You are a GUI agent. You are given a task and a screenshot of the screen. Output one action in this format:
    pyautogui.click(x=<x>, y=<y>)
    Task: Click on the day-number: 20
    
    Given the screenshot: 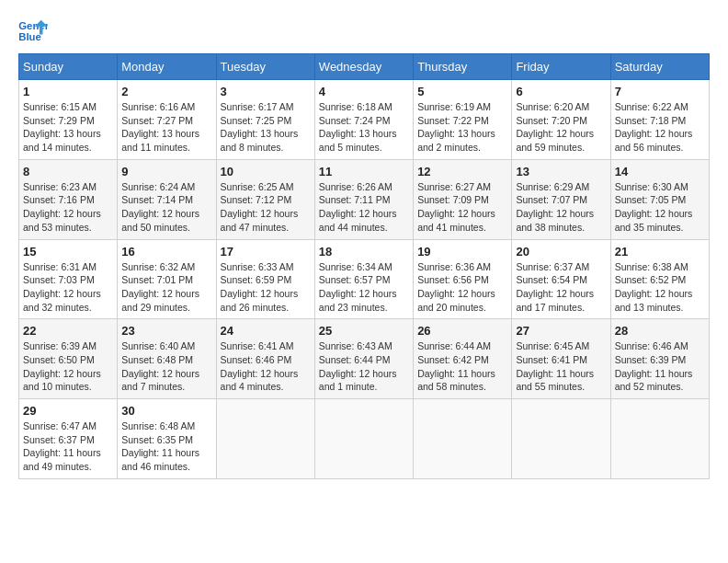 What is the action you would take?
    pyautogui.click(x=561, y=252)
    